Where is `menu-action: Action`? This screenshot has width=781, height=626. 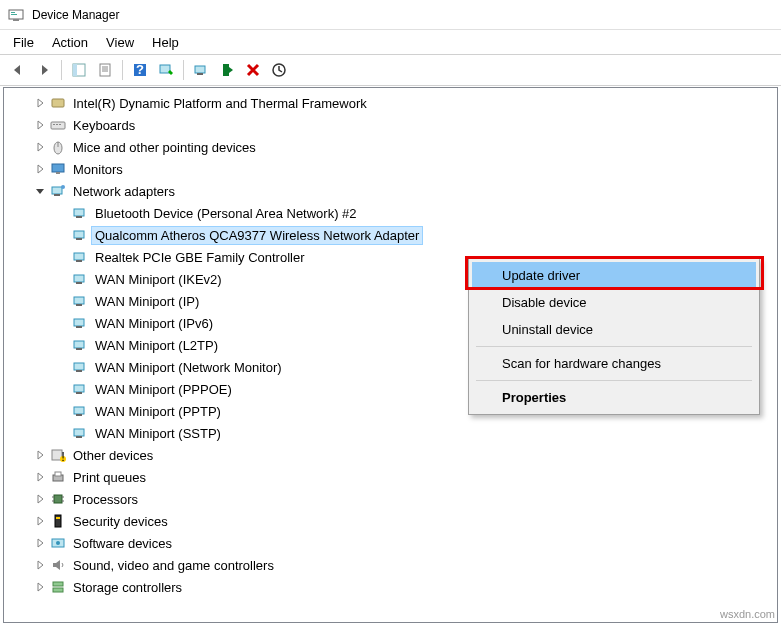 menu-action: Action is located at coordinates (70, 42).